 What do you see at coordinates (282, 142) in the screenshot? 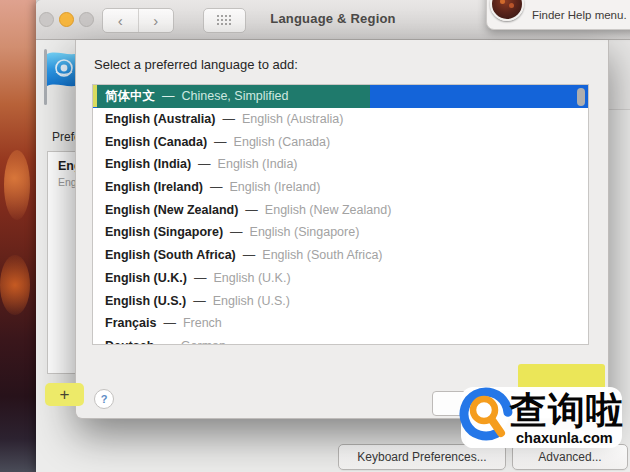
I see `language-secondary: English (Canada)` at bounding box center [282, 142].